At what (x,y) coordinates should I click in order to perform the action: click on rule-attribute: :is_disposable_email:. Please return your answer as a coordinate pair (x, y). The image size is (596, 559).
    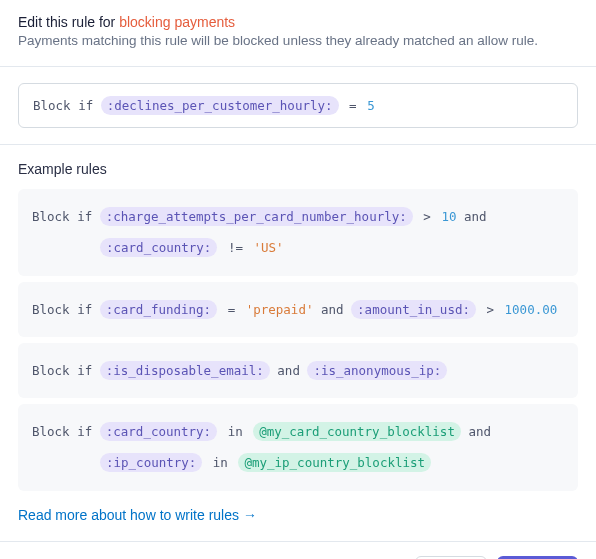
    Looking at the image, I should click on (185, 370).